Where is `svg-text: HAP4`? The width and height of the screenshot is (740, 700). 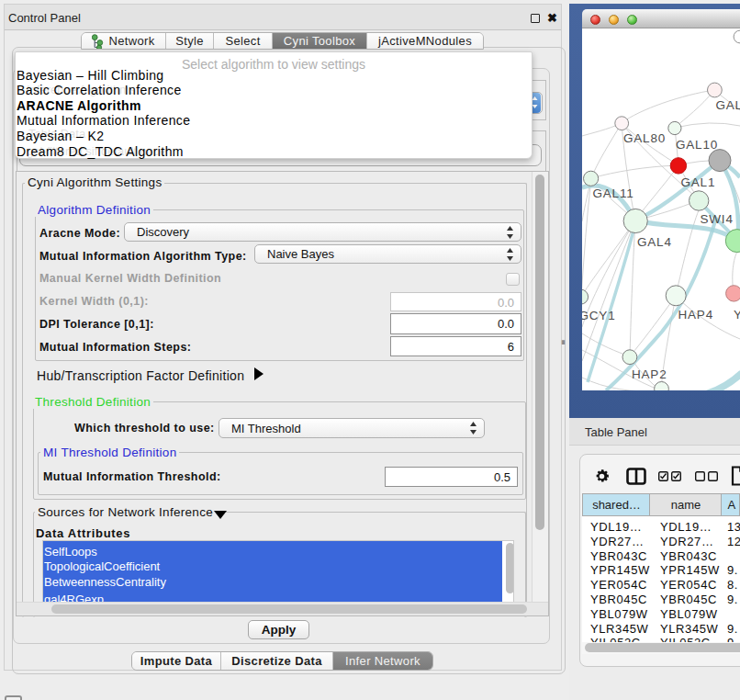
svg-text: HAP4 is located at coordinates (696, 314).